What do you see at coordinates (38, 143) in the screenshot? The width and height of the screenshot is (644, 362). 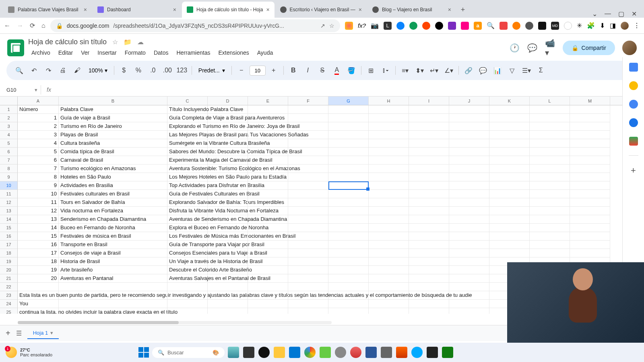 I see `cell: 4` at bounding box center [38, 143].